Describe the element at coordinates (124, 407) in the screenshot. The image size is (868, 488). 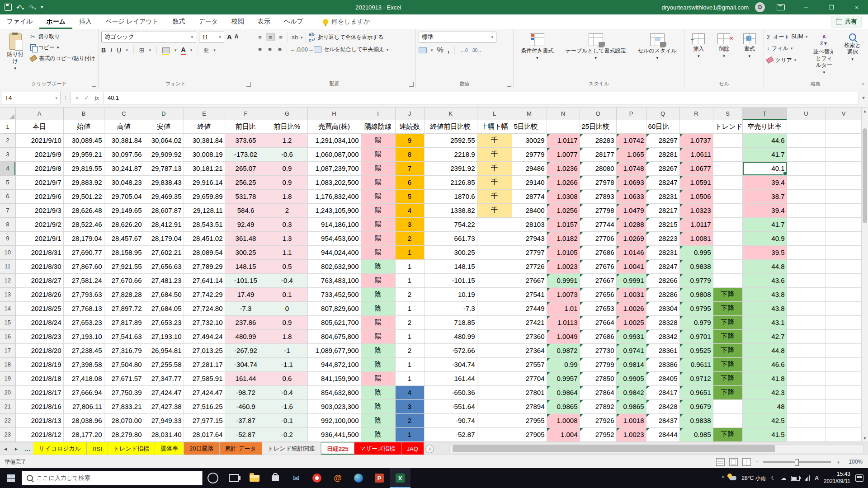
I see `cell-C21: 27,833.21` at that location.